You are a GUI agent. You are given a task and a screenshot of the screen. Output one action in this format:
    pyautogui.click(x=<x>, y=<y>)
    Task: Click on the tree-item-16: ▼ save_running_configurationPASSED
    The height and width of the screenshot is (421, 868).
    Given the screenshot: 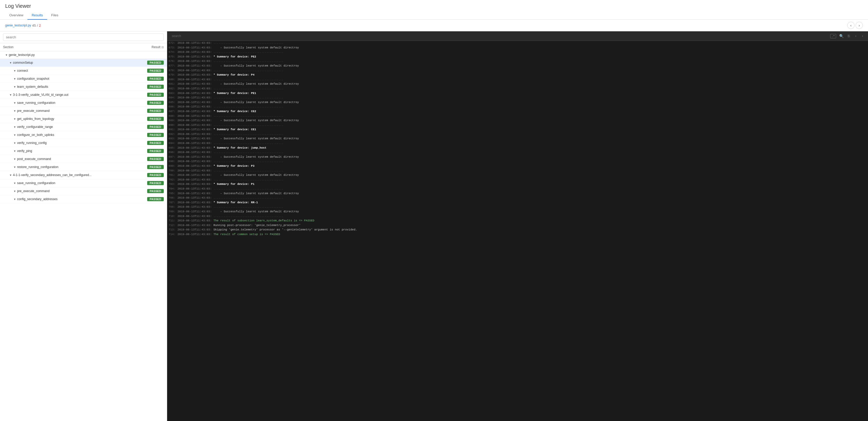 What is the action you would take?
    pyautogui.click(x=84, y=183)
    